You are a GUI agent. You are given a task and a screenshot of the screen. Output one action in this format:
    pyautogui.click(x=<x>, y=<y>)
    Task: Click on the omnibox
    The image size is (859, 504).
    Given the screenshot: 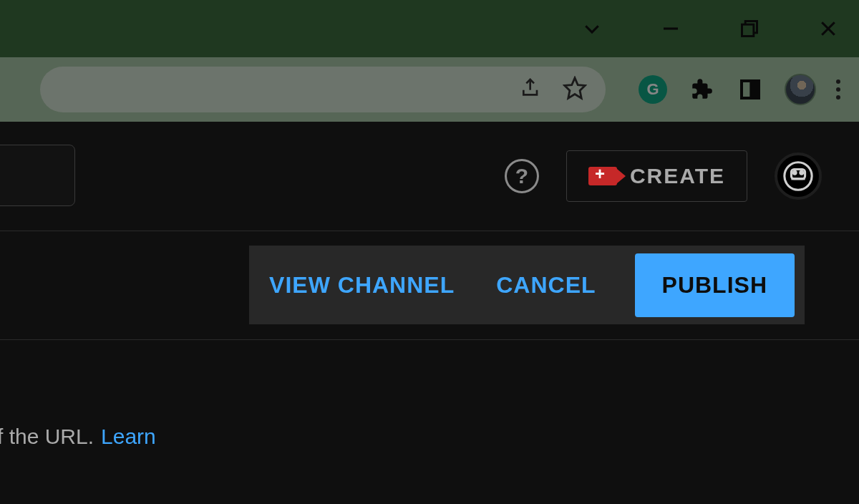 What is the action you would take?
    pyautogui.click(x=323, y=89)
    